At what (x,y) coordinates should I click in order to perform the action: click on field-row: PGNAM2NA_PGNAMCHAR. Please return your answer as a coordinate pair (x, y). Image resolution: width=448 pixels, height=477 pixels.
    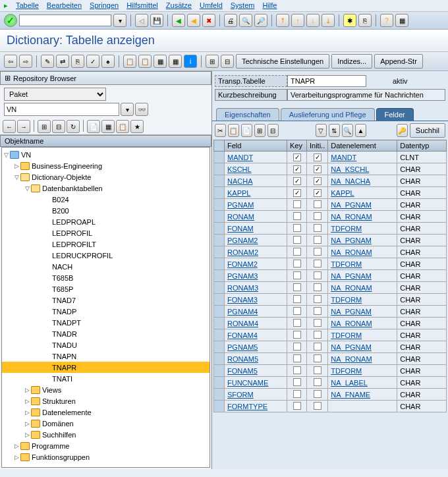
    Looking at the image, I should click on (331, 240).